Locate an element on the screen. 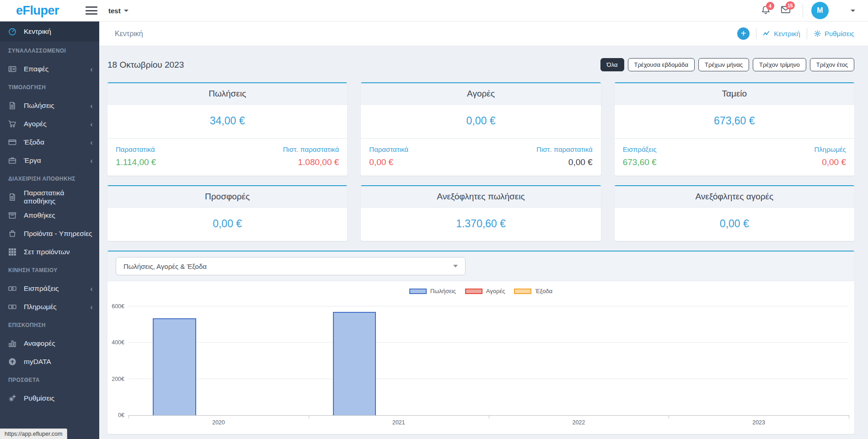  sidebar-item-επαφές: Επαφές‹ is located at coordinates (49, 69).